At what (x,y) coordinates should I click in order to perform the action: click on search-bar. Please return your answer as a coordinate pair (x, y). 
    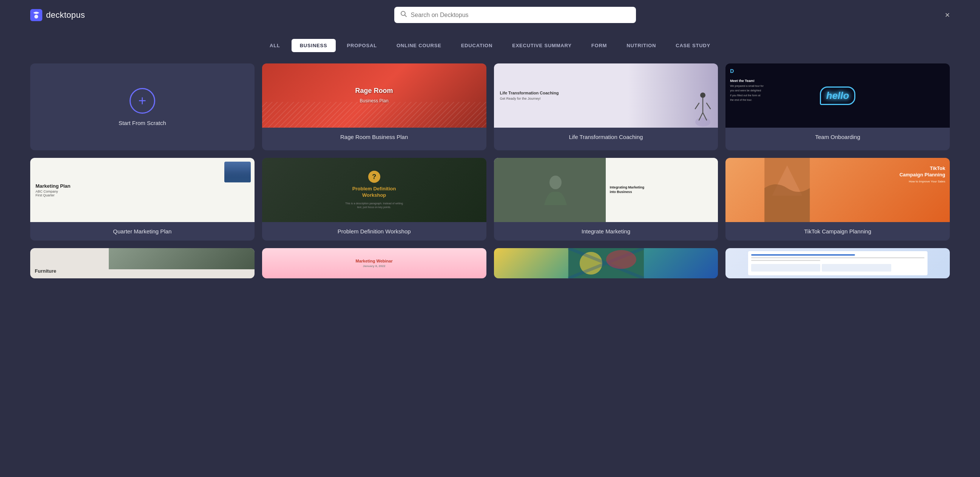
    Looking at the image, I should click on (515, 15).